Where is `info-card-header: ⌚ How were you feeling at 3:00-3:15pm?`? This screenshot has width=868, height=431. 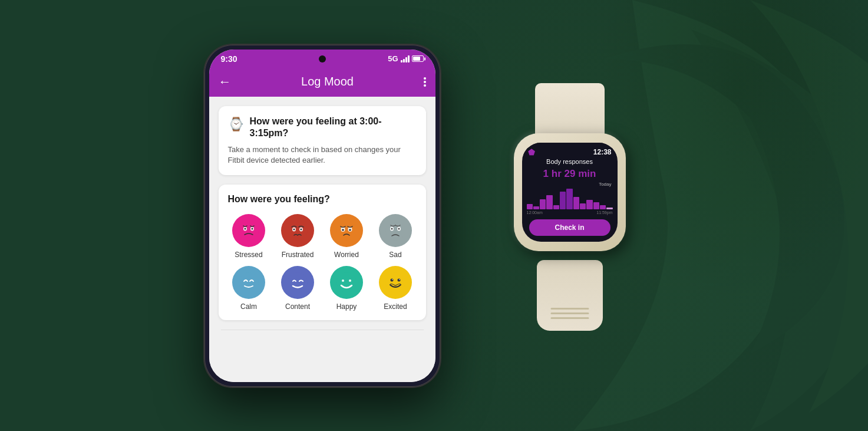 info-card-header: ⌚ How were you feeling at 3:00-3:15pm? is located at coordinates (322, 128).